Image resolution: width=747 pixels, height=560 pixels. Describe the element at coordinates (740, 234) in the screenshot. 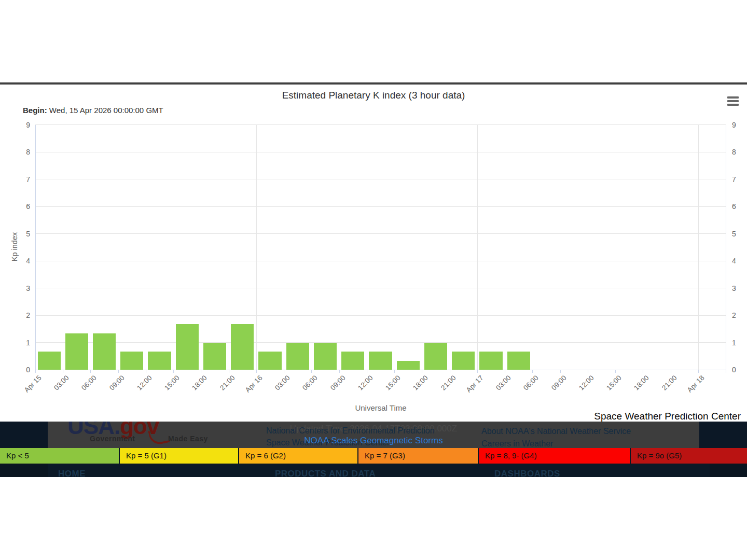

I see `y-axis-label-right: 5` at that location.